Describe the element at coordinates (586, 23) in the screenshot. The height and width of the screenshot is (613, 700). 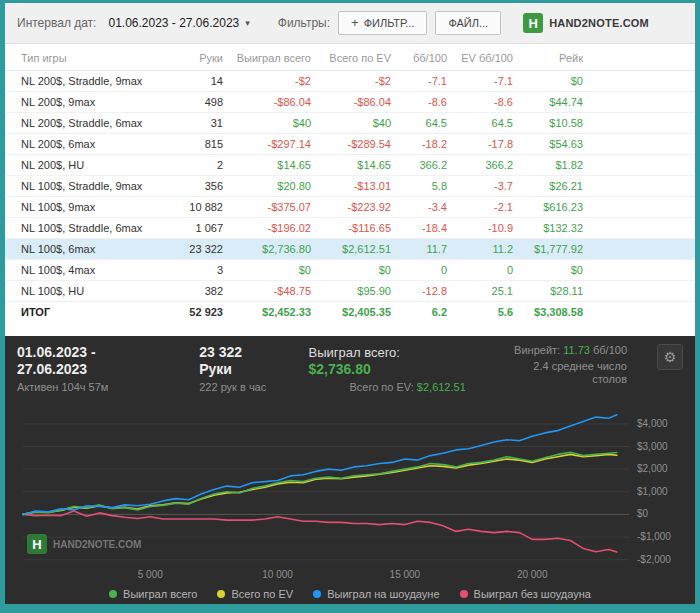
I see `hand2note-logo: H HAND2NOTE.COM` at that location.